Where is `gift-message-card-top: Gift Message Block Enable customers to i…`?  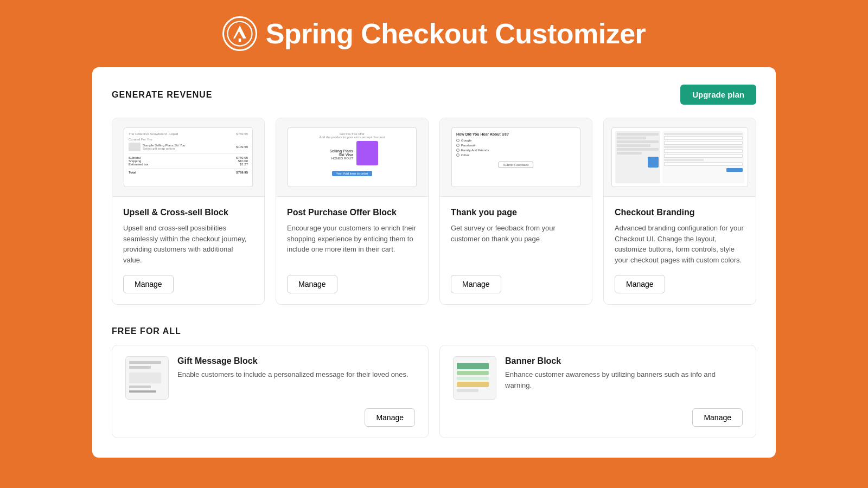 gift-message-card-top: Gift Message Block Enable customers to i… is located at coordinates (270, 378).